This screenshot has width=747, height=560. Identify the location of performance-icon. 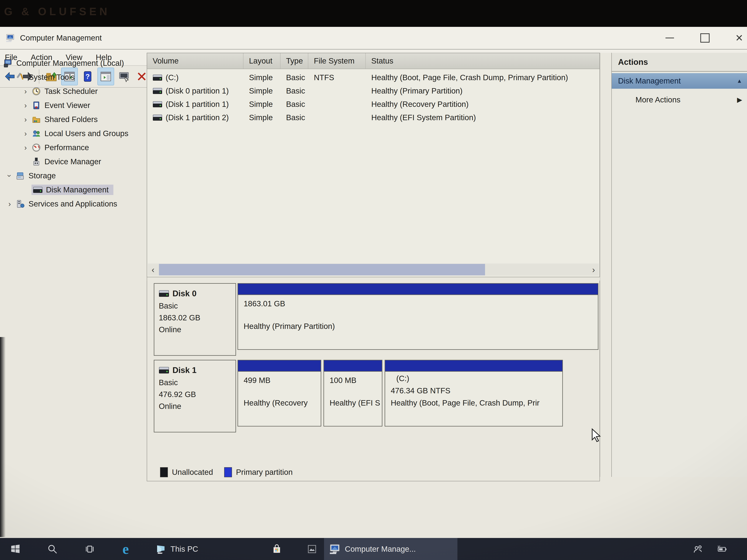
(36, 148).